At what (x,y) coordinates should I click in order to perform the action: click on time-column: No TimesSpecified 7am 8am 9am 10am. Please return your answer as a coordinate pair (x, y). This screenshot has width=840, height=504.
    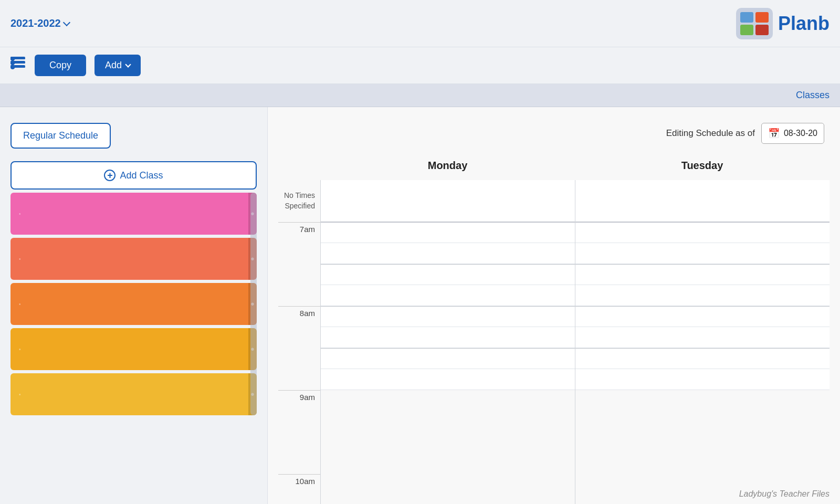
    Looking at the image, I should click on (299, 342).